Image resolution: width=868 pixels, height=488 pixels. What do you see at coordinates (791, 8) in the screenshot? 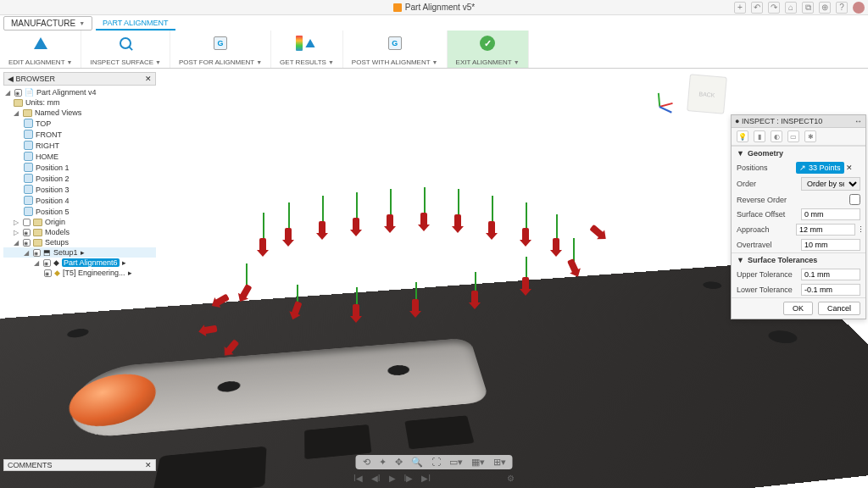
I see `home-icon: ⌂` at bounding box center [791, 8].